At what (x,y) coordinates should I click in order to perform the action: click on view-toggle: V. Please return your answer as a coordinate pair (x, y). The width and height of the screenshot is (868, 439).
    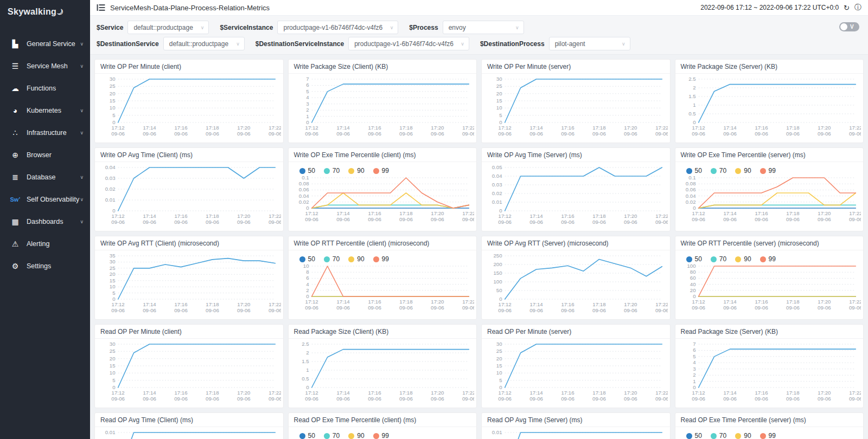
    Looking at the image, I should click on (850, 27).